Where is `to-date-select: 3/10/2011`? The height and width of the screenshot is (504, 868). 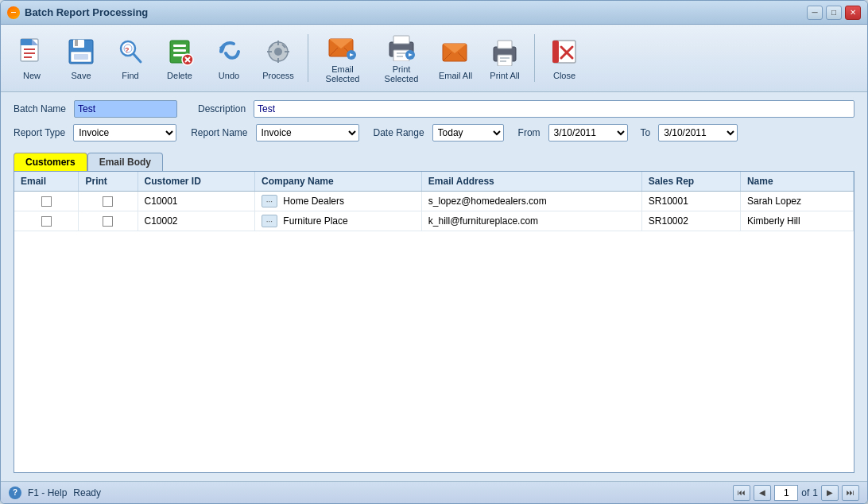
to-date-select: 3/10/2011 is located at coordinates (698, 133).